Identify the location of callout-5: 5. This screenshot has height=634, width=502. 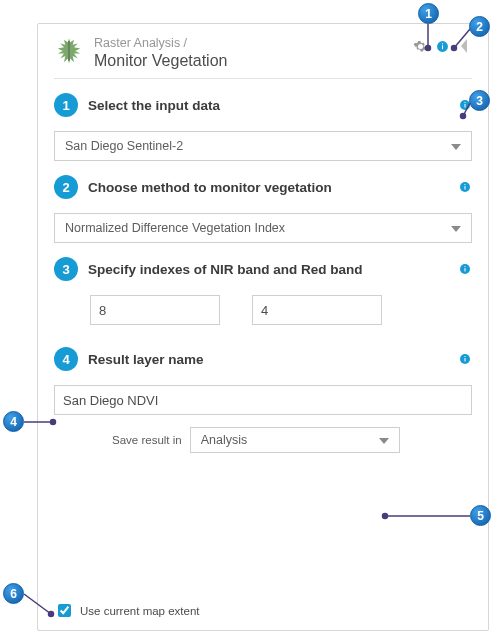
(480, 516).